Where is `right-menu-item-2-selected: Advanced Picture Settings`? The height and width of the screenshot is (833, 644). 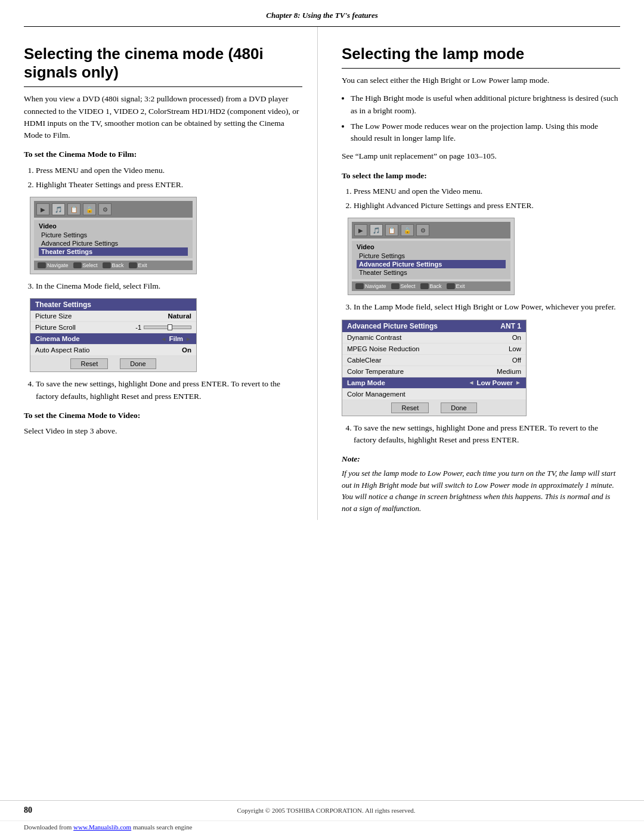
right-menu-item-2-selected: Advanced Picture Settings is located at coordinates (431, 264).